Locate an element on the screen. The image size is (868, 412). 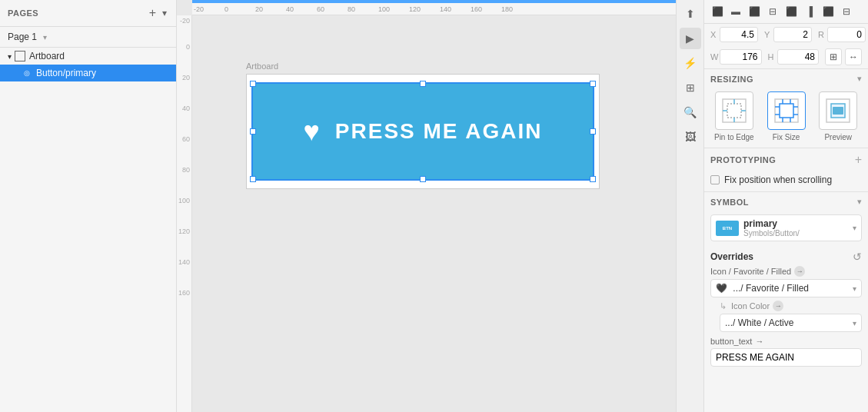
fix-size-option: Fix Size is located at coordinates (787, 117).